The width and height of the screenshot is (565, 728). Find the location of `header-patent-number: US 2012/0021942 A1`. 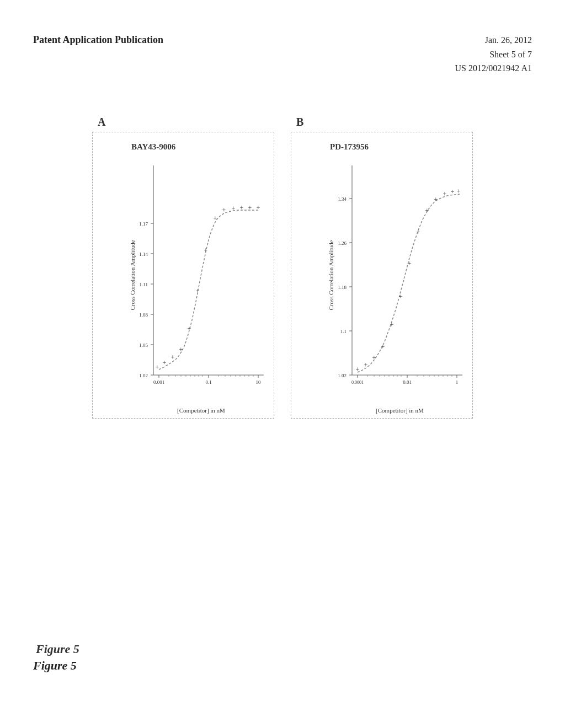

header-patent-number: US 2012/0021942 A1 is located at coordinates (493, 68).